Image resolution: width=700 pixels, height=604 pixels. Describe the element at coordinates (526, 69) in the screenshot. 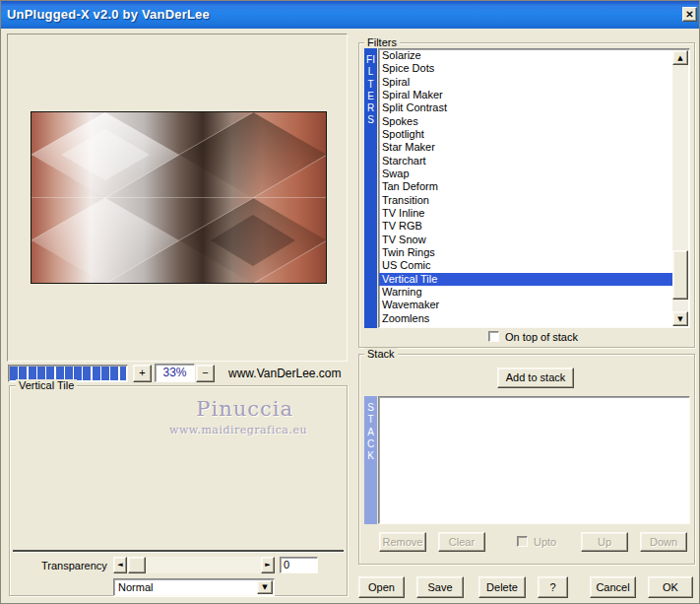

I see `filter-item: Spice Dots` at that location.